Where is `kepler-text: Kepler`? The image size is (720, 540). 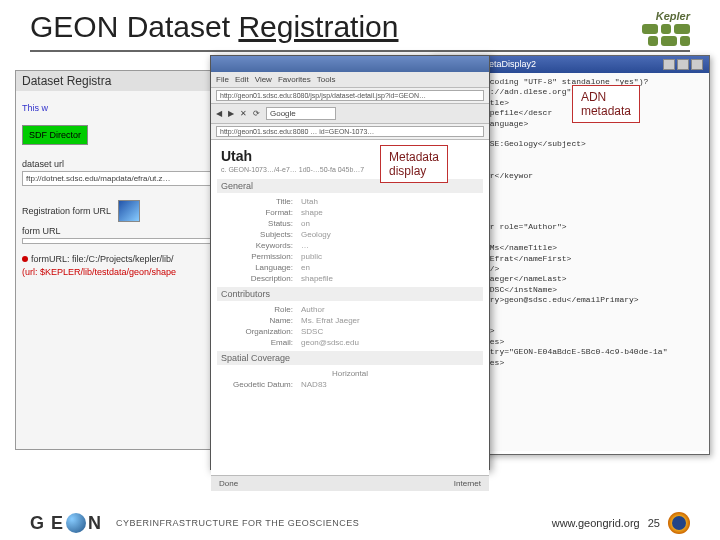
kepler-text: Kepler is located at coordinates (673, 16).